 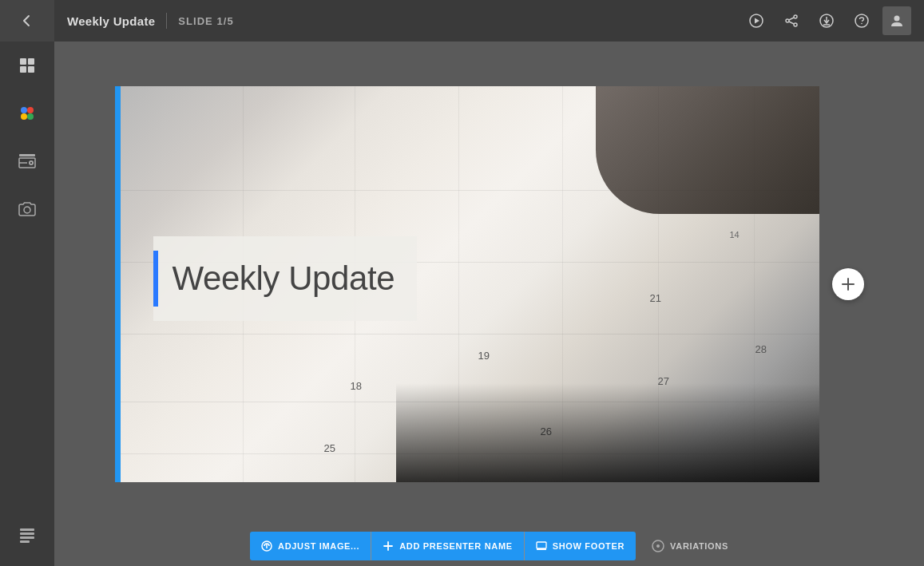 I want to click on download-icon, so click(x=827, y=21).